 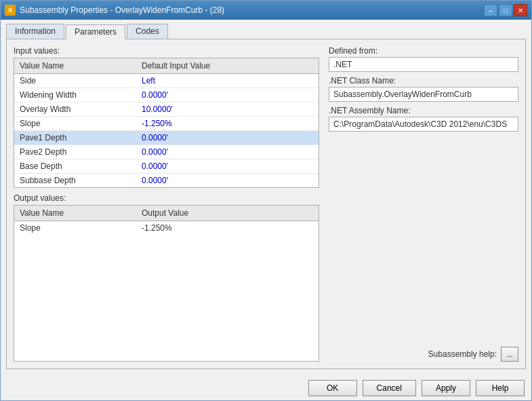 I want to click on defined-from-group: Defined from:, so click(x=424, y=59).